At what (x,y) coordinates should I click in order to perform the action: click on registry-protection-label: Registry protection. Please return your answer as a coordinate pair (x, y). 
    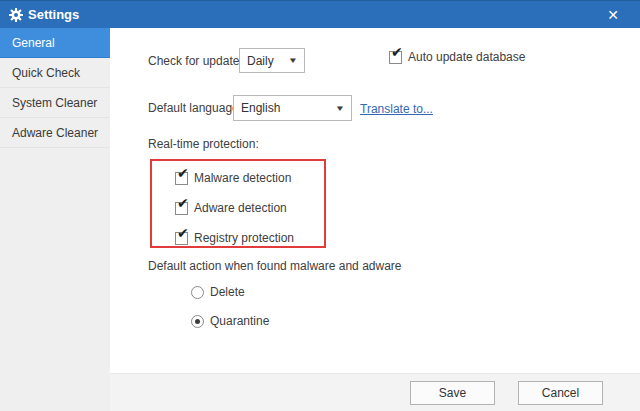
    Looking at the image, I should click on (244, 238).